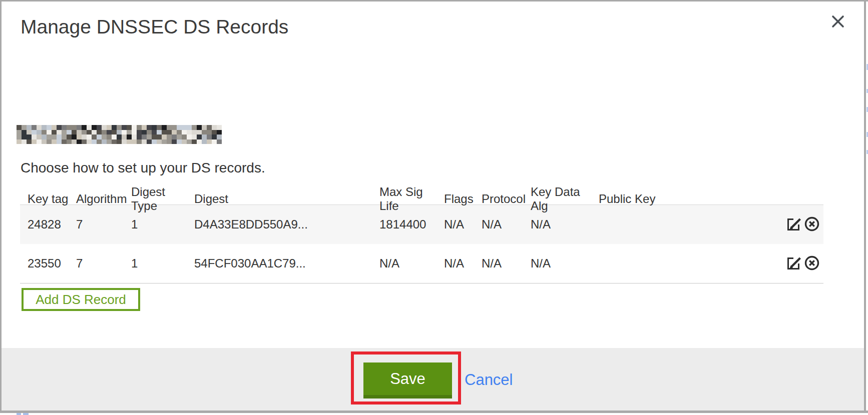  I want to click on cancel-link: Cancel, so click(489, 380).